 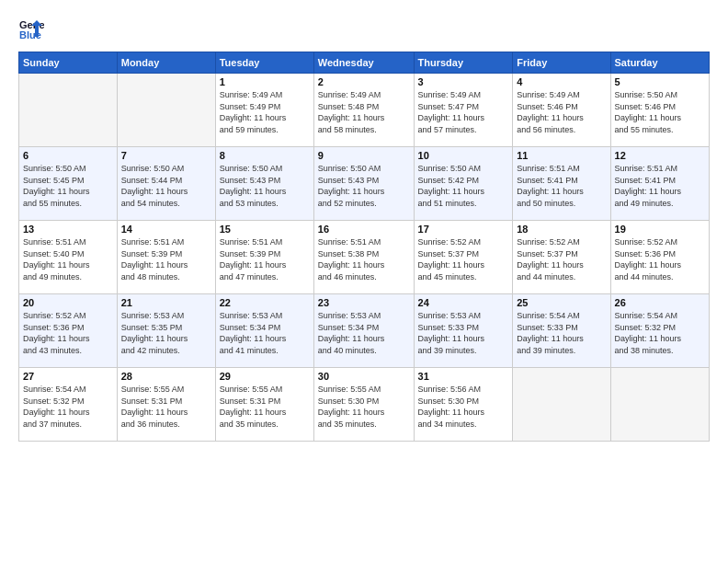 I want to click on day-number: 21, so click(x=166, y=303).